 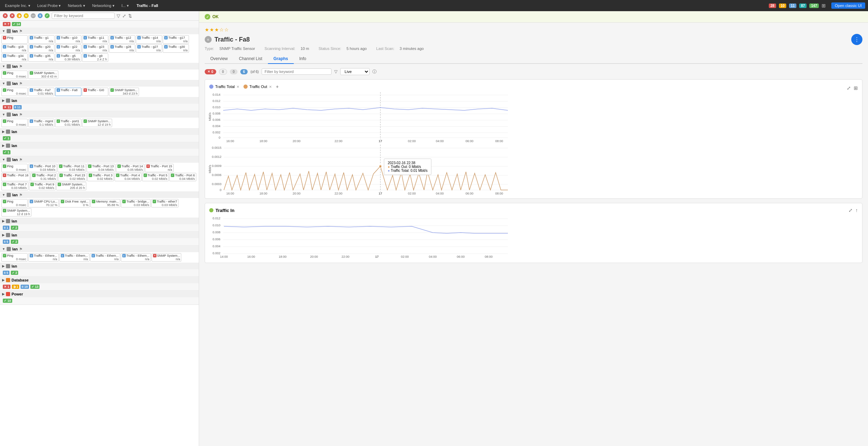 What do you see at coordinates (99, 31) in the screenshot?
I see `group-header-1: ▼ lan ⚑` at bounding box center [99, 31].